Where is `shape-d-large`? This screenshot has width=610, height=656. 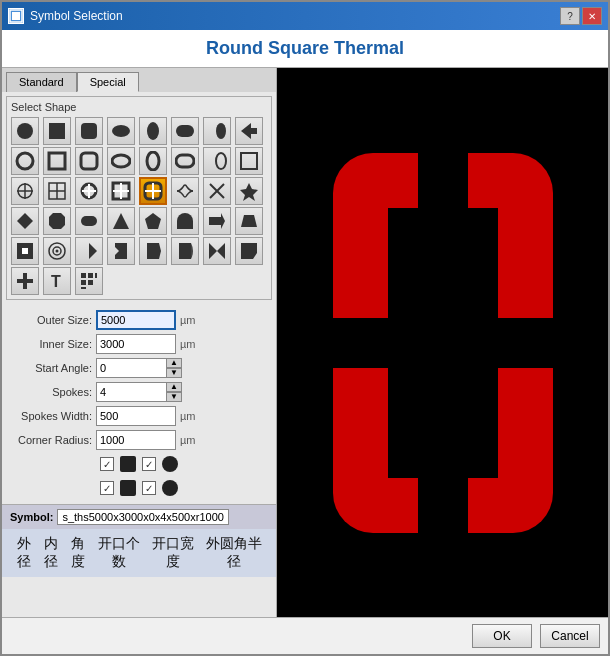 shape-d-large is located at coordinates (153, 251).